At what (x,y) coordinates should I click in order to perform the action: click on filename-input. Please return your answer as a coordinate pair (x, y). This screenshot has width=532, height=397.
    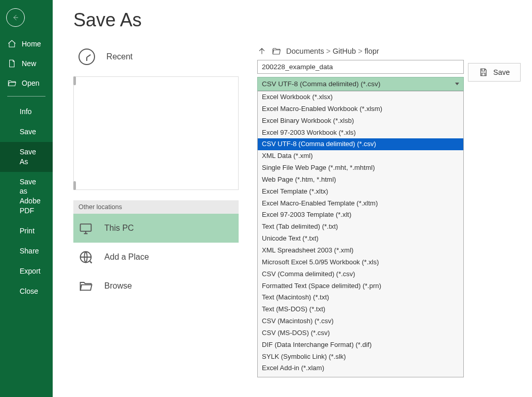
    Looking at the image, I should click on (361, 67).